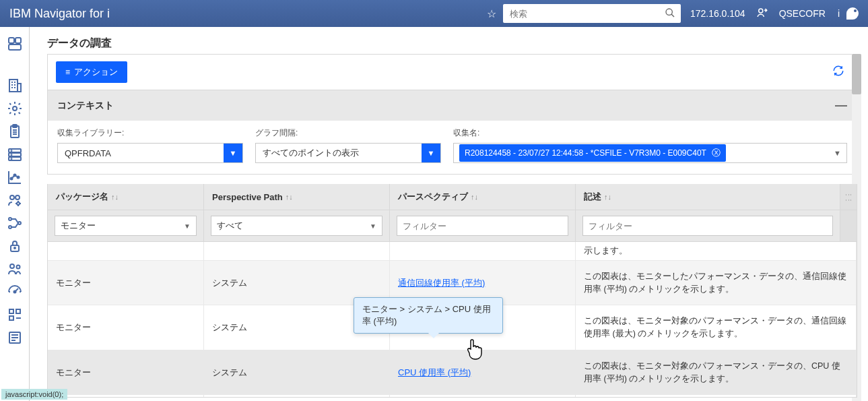  I want to click on library-select: QPFRDATA ▼, so click(150, 153).